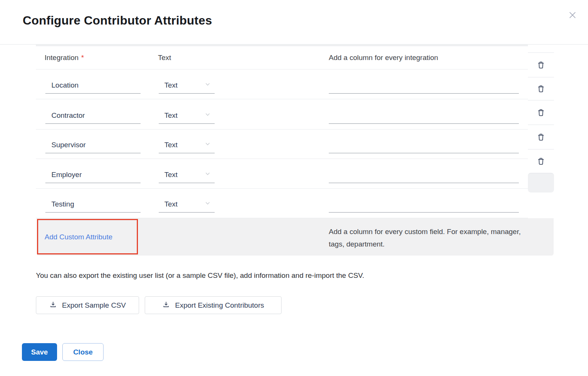 The width and height of the screenshot is (588, 376). I want to click on close-icon, so click(573, 19).